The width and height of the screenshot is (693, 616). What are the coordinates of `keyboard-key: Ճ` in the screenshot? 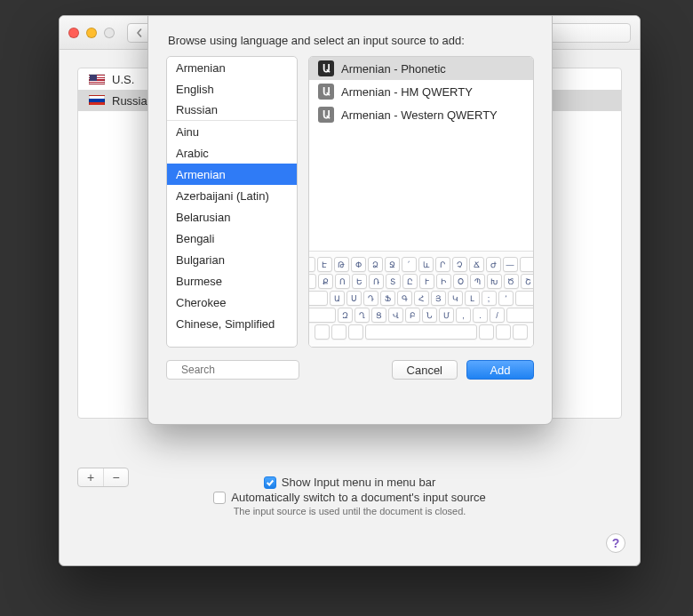 It's located at (476, 265).